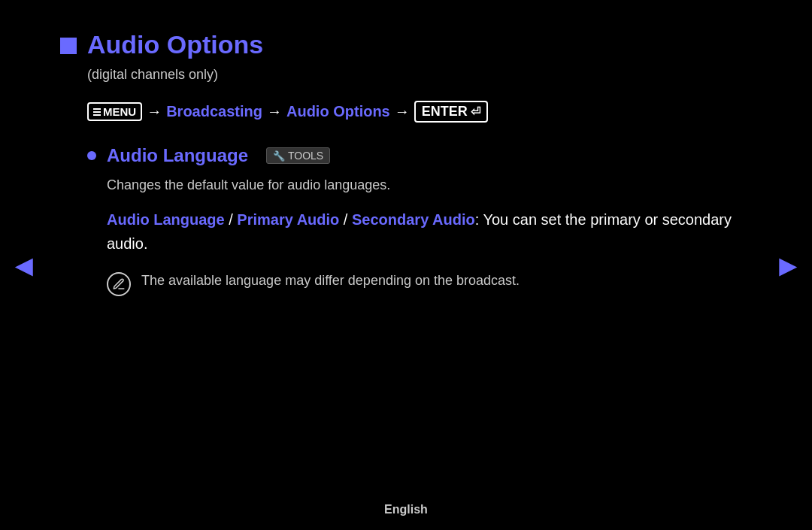  I want to click on nav-arrow-left: ◄, so click(24, 265).